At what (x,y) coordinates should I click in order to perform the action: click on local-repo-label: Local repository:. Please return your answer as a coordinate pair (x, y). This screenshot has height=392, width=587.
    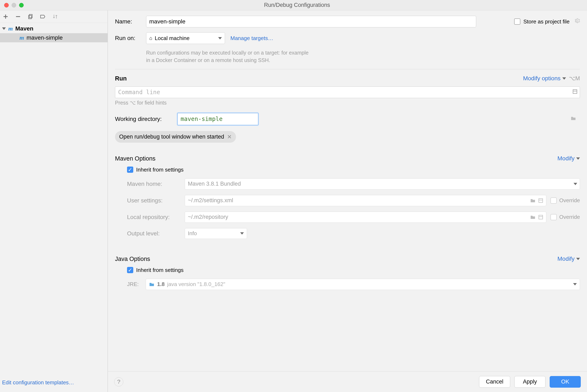
    Looking at the image, I should click on (150, 217).